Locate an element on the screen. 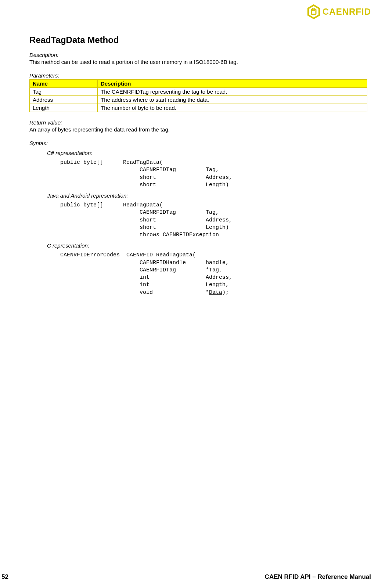 Image resolution: width=371 pixels, height=588 pixels. table-row: Length The number of byte to be read. is located at coordinates (198, 108).